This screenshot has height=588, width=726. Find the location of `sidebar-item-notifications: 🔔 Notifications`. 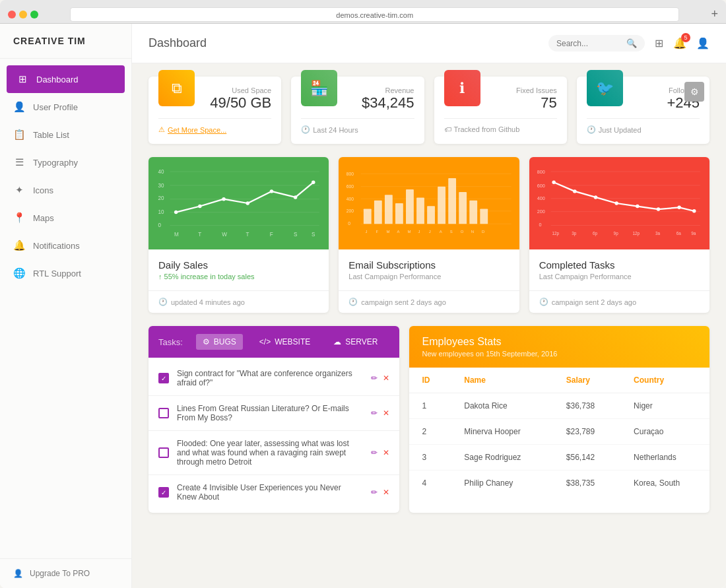

sidebar-item-notifications: 🔔 Notifications is located at coordinates (66, 245).